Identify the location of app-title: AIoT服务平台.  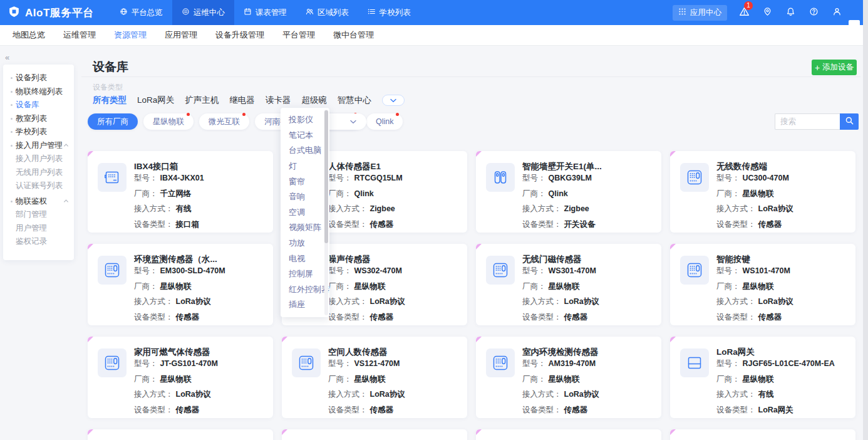
(59, 13).